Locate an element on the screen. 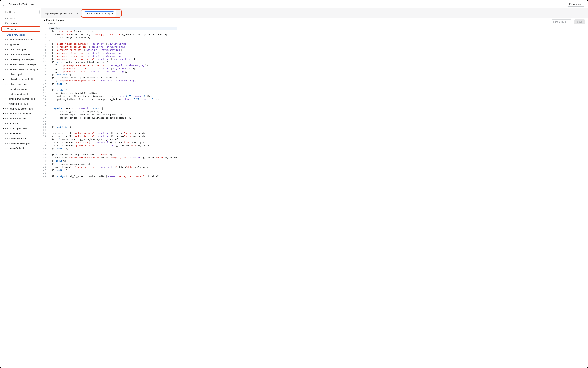 Image resolution: width=588 pixels, height=368 pixels. code-line: <script src="{{ 'theme-editor.js' | asse… is located at coordinates (113, 167).